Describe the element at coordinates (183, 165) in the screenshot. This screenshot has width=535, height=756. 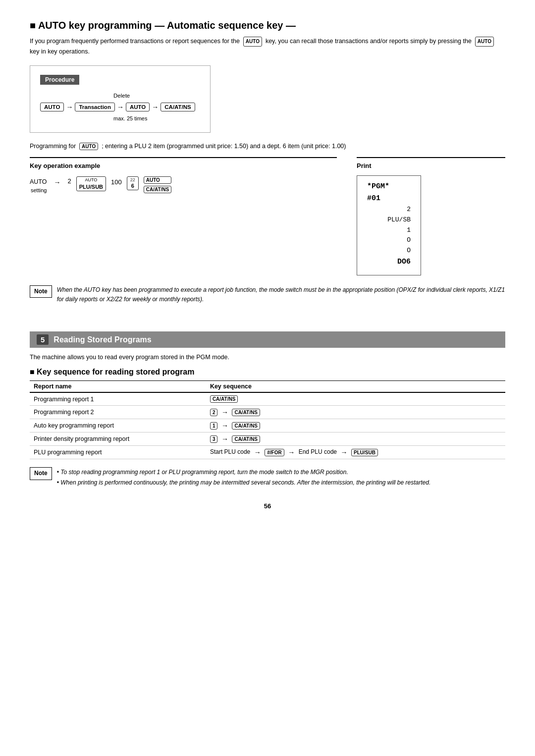
I see `key-op-header: Key operation example` at that location.